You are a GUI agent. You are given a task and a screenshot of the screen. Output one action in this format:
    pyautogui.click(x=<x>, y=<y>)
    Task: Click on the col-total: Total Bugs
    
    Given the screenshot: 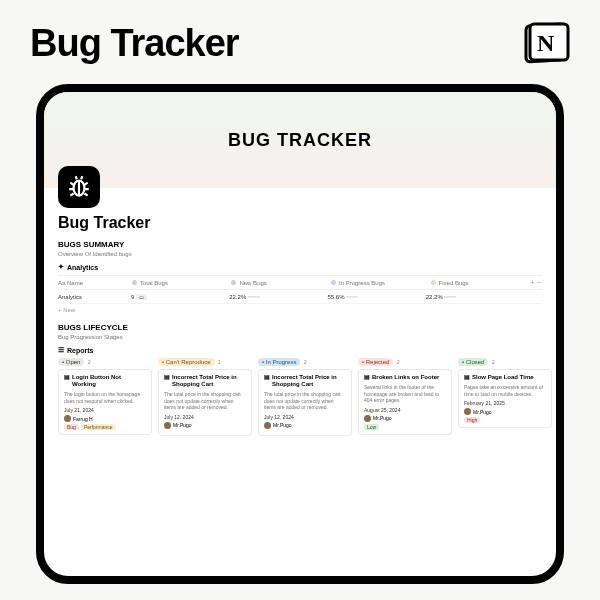 What is the action you would take?
    pyautogui.click(x=175, y=283)
    